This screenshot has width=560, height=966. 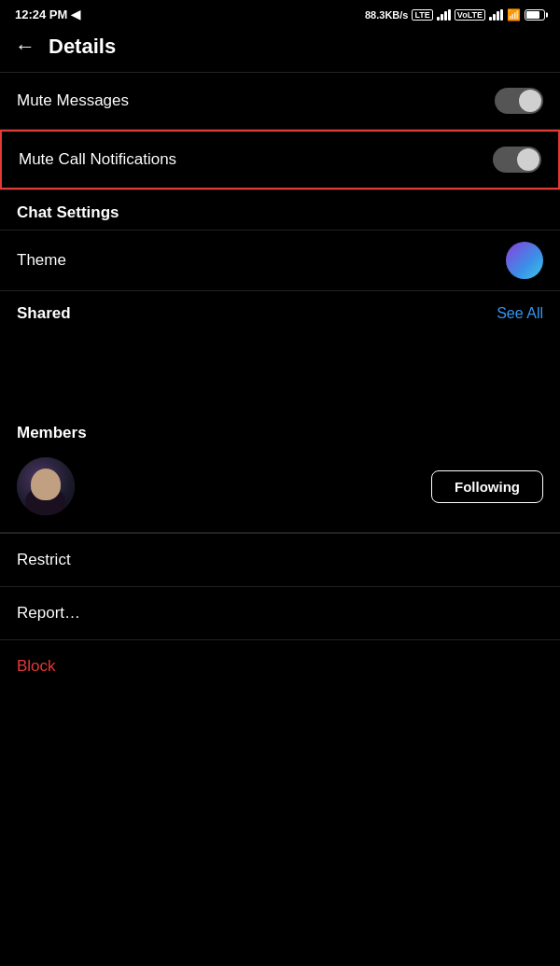 I want to click on mute-messages-track, so click(x=519, y=101).